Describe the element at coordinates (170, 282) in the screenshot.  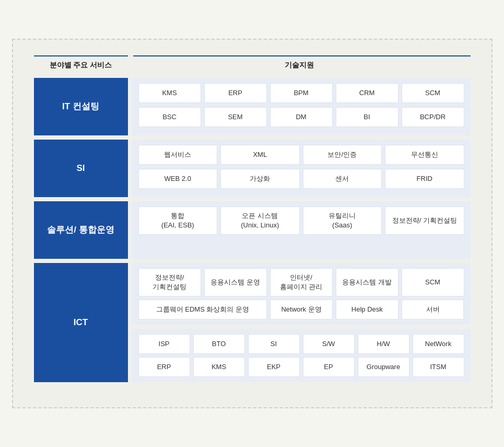
I see `info-strategy-cell: 정보전략/기획컨설팅` at that location.